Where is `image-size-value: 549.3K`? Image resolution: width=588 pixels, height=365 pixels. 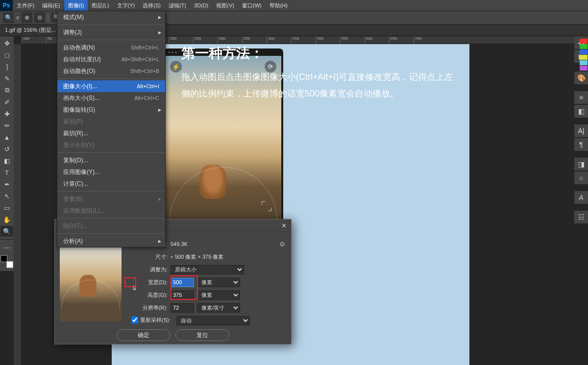 image-size-value: 549.3K is located at coordinates (179, 244).